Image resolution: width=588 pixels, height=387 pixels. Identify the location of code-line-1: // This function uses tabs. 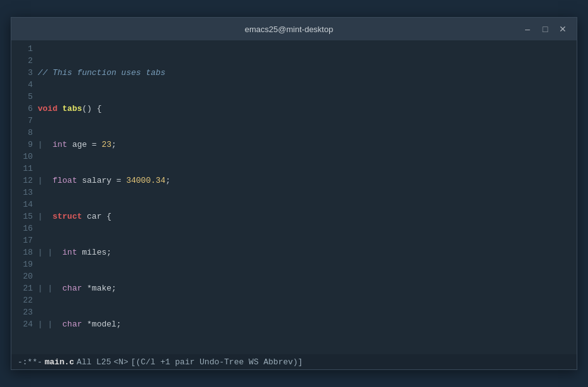
(307, 73).